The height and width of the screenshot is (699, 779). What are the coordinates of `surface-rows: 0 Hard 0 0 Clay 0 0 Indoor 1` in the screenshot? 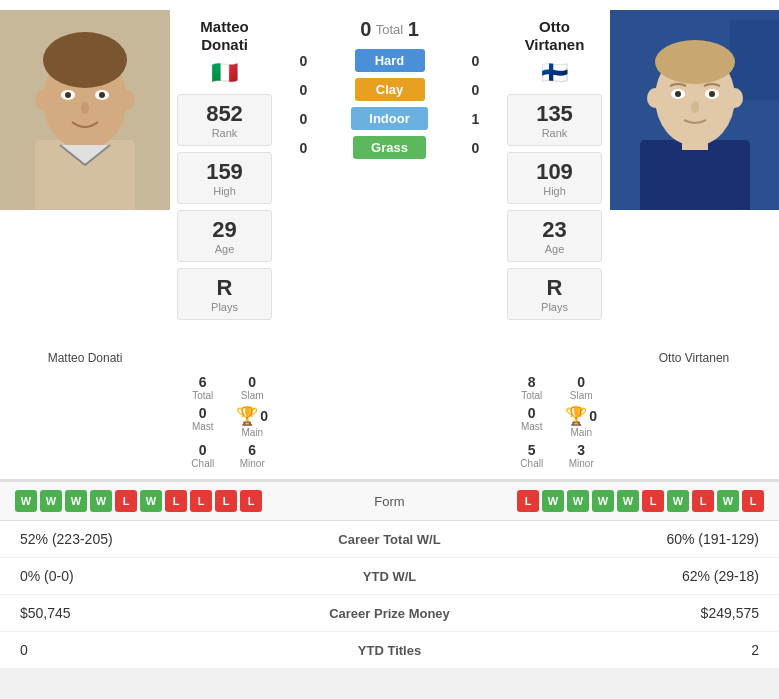 It's located at (390, 107).